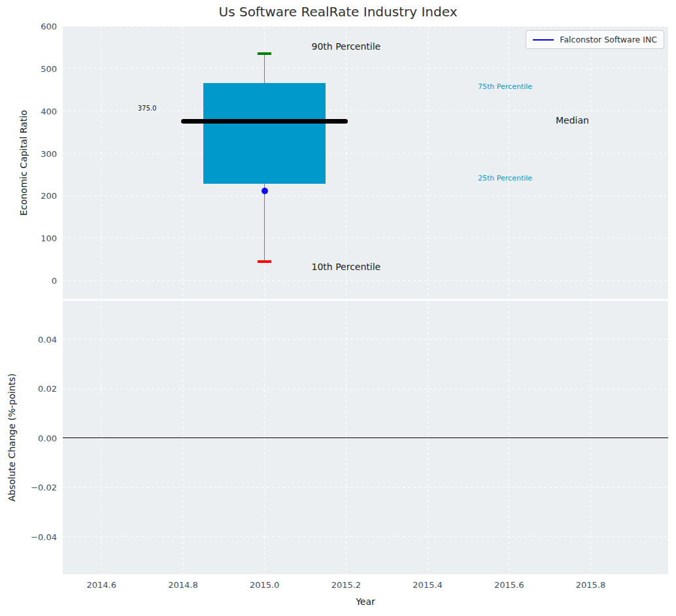  What do you see at coordinates (24, 163) in the screenshot?
I see `y-axis-label-economic-capital-ratio: Economic Capital Ratio` at bounding box center [24, 163].